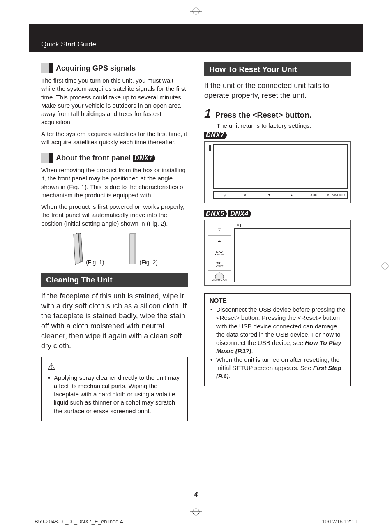 The width and height of the screenshot is (392, 532). I want to click on note-item-1: Disconnect the USB device before pressin…, so click(279, 331).